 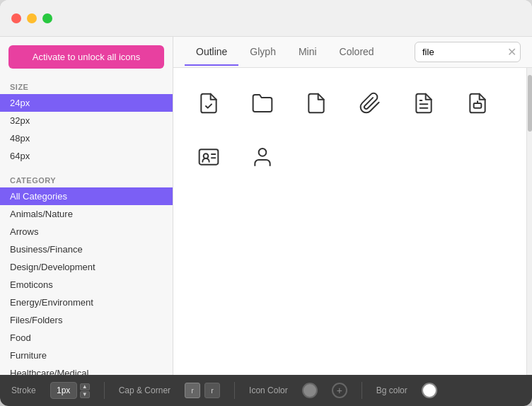 What do you see at coordinates (86, 338) in the screenshot?
I see `category-food: Food` at bounding box center [86, 338].